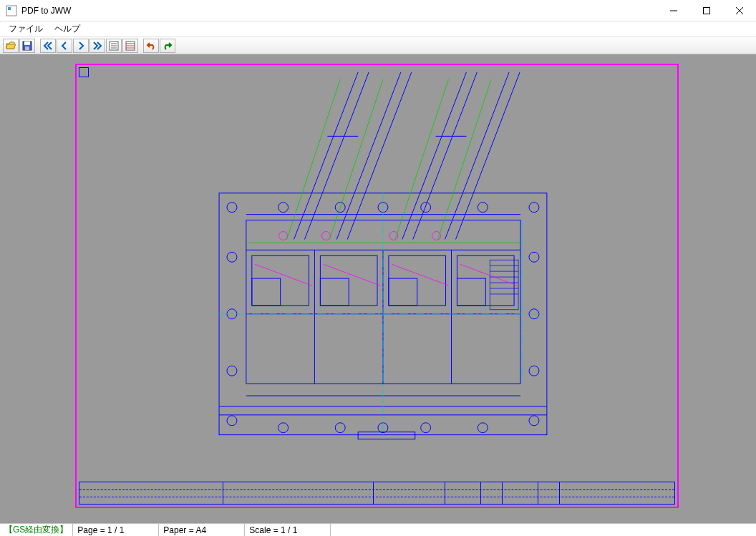 The width and height of the screenshot is (756, 536). I want to click on first-page-button, so click(48, 46).